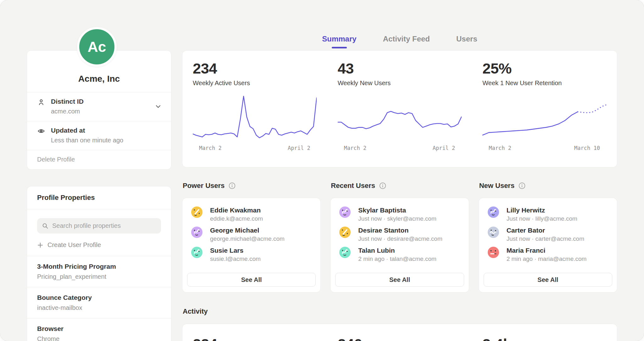  I want to click on recent-users-card: Skylar Baptista Just now · skyler@acme.c…, so click(399, 245).